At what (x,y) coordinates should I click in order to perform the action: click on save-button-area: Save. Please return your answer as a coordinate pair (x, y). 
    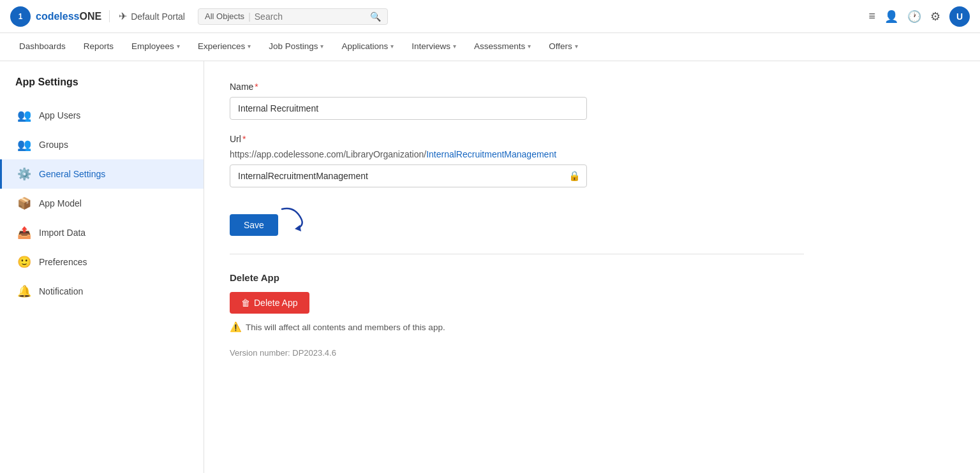
    Looking at the image, I should click on (592, 219).